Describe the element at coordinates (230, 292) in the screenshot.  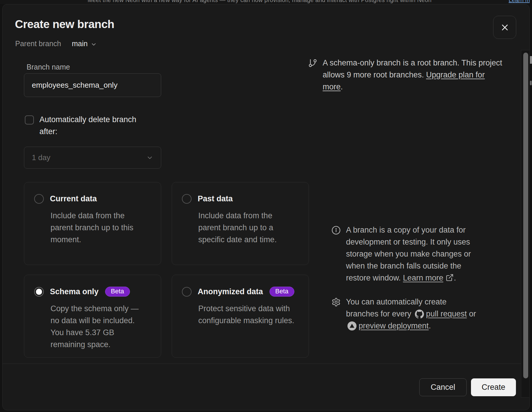
I see `option-title: Anonymized data` at that location.